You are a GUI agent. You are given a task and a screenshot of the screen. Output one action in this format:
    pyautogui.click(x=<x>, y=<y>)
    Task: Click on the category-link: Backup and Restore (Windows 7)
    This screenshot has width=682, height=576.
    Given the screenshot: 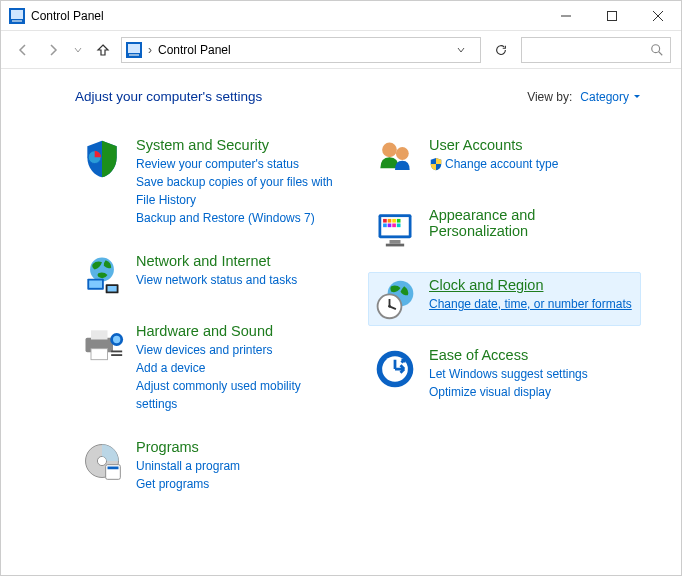 What is the action you would take?
    pyautogui.click(x=240, y=218)
    